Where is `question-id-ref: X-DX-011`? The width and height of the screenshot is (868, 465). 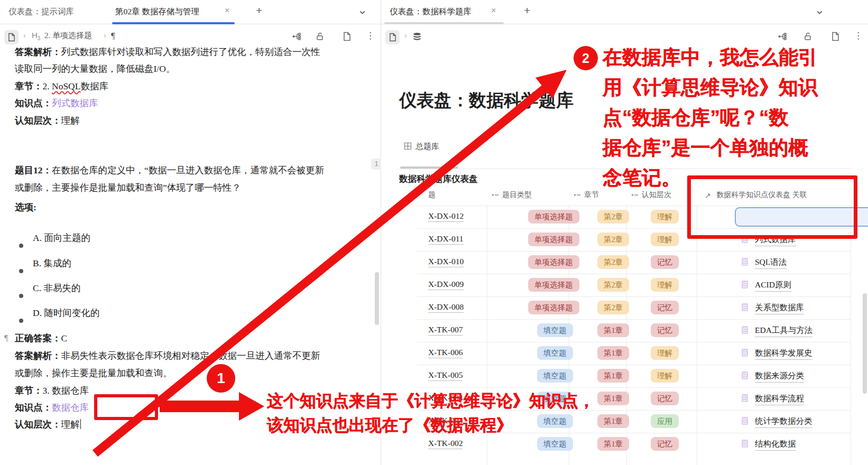 question-id-ref: X-DX-011 is located at coordinates (446, 239).